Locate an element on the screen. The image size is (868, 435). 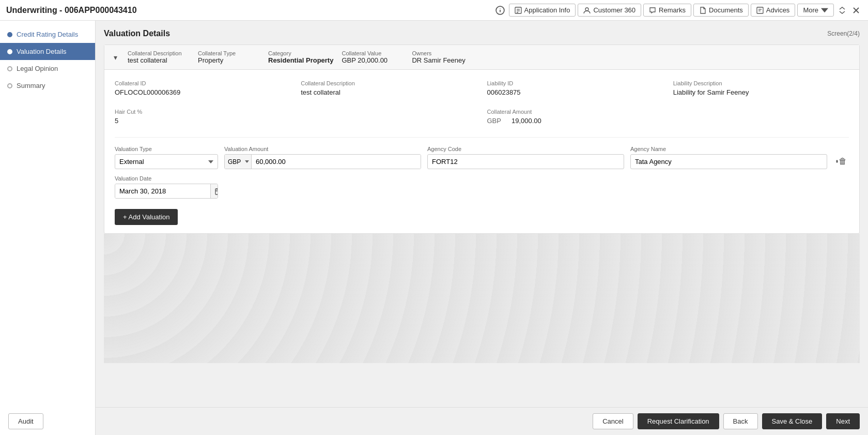
collateral-value-col-label: Collateral Value is located at coordinates (373, 53).